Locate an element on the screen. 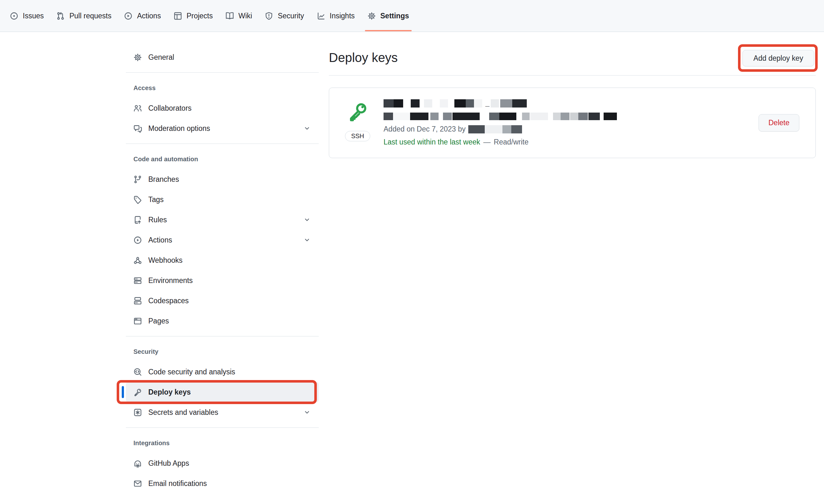 This screenshot has height=504, width=824. sidebar-item-tags: Tags is located at coordinates (222, 199).